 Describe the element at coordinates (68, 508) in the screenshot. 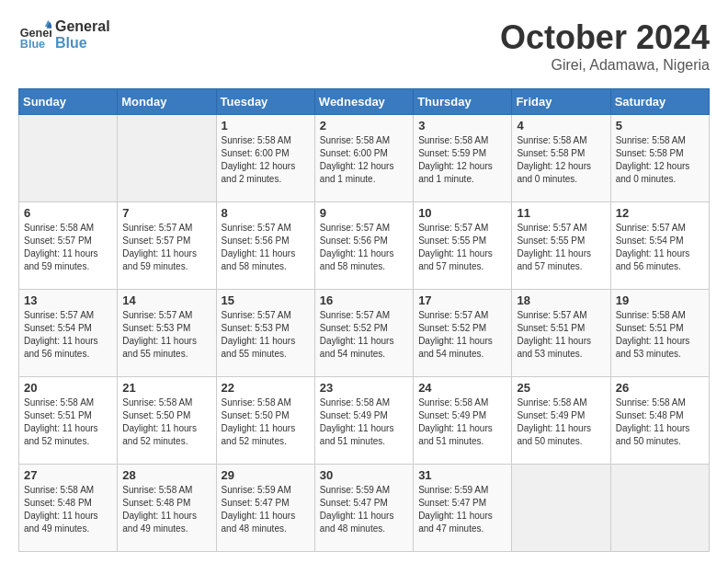

I see `calendar-cell: 27Sunrise: 5:58 AM Sunset: 5:48 PM Dayli…` at that location.